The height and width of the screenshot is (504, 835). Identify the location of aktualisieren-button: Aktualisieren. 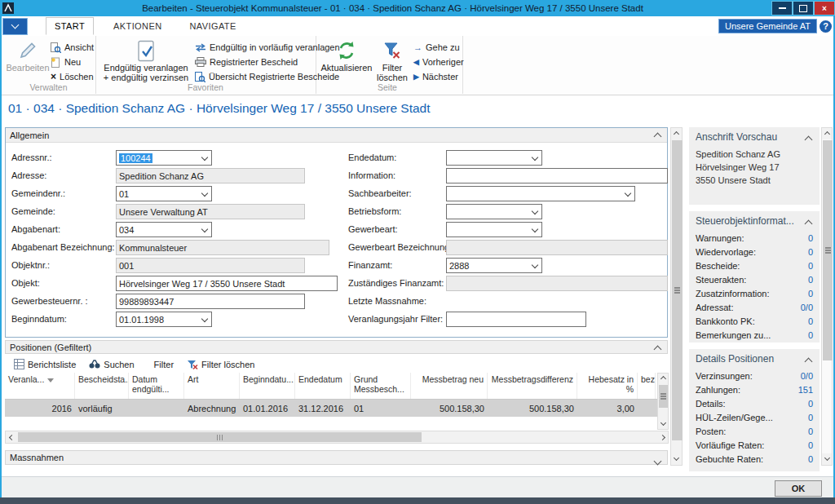
(347, 55).